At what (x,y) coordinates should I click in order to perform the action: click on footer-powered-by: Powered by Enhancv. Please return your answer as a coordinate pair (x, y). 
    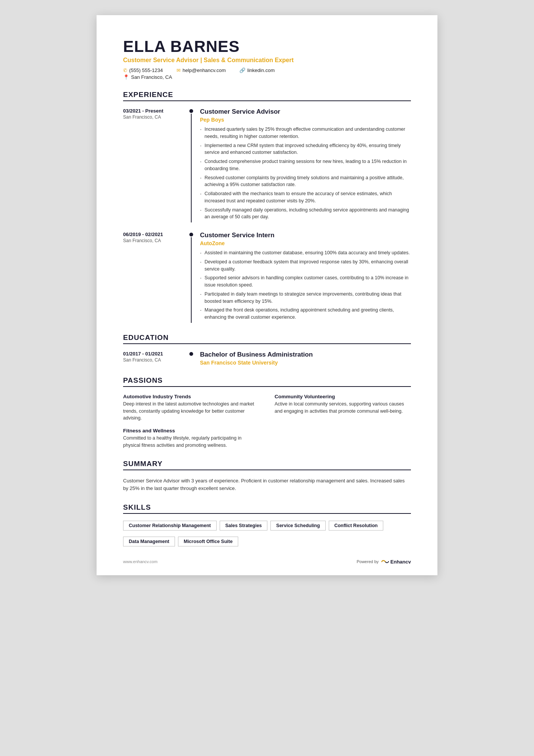
    Looking at the image, I should click on (384, 562).